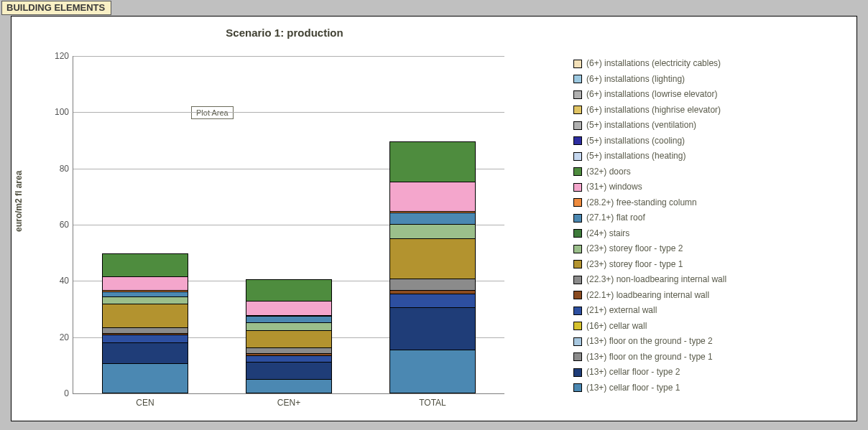 This screenshot has width=868, height=430. What do you see at coordinates (636, 156) in the screenshot?
I see `legend-label: (5+) installations (heating)` at bounding box center [636, 156].